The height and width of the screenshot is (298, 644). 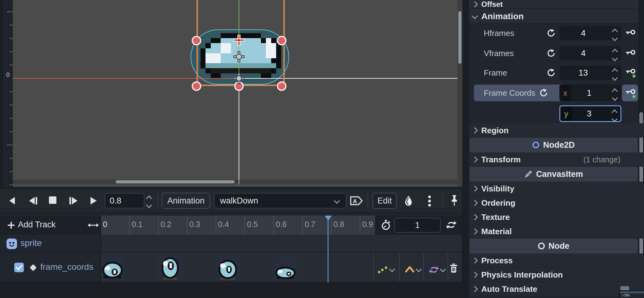 I want to click on section-material: Material, so click(x=557, y=231).